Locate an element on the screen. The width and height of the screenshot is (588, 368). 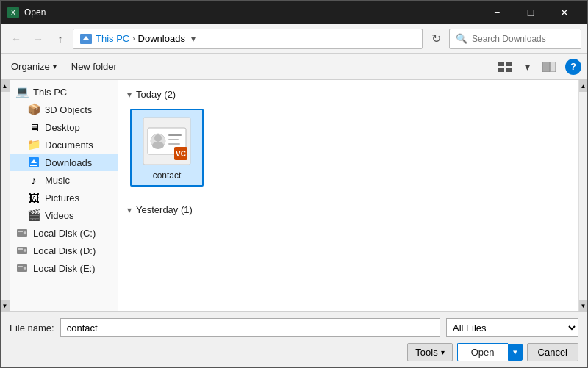
localdiskc-icon is located at coordinates (22, 233).